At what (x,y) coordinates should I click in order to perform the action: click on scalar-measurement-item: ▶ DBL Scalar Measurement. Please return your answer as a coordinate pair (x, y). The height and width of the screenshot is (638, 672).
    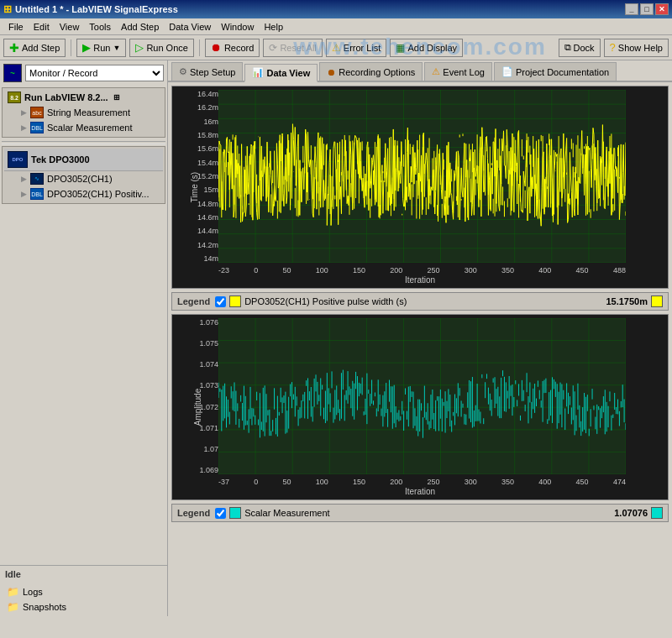
    Looking at the image, I should click on (84, 128).